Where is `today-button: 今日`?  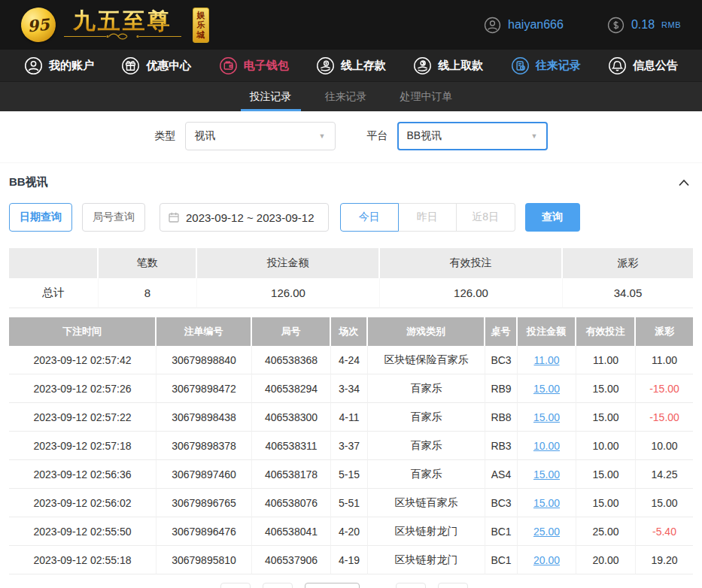 today-button: 今日 is located at coordinates (369, 217).